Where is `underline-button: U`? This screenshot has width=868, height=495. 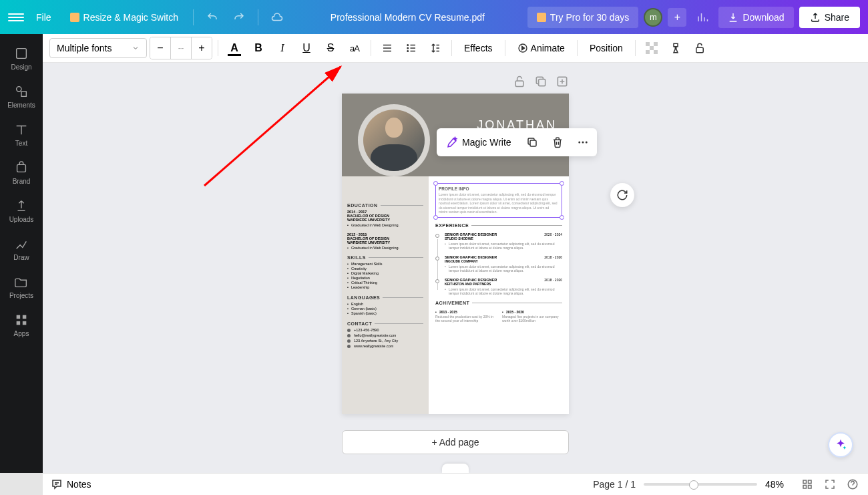 underline-button: U is located at coordinates (306, 48).